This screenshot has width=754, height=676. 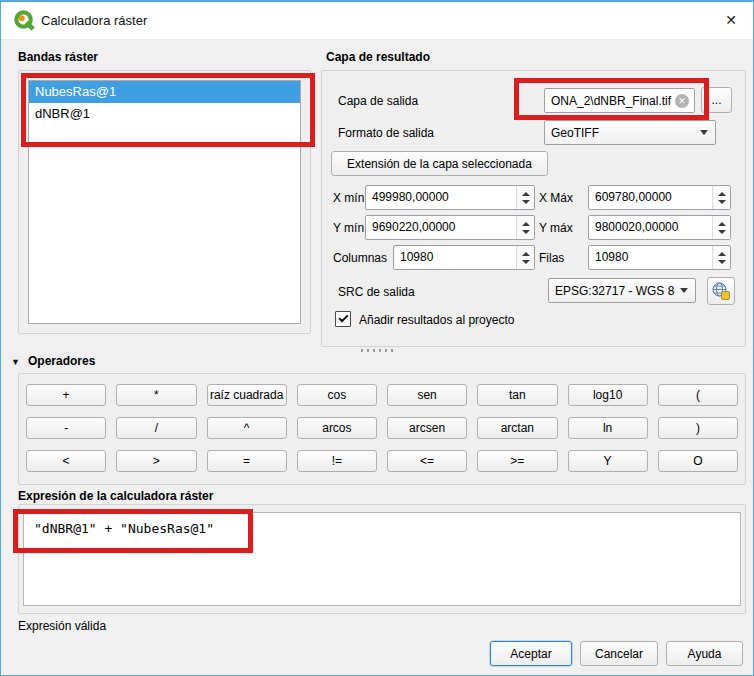 I want to click on xmin-label: X mín, so click(x=348, y=198).